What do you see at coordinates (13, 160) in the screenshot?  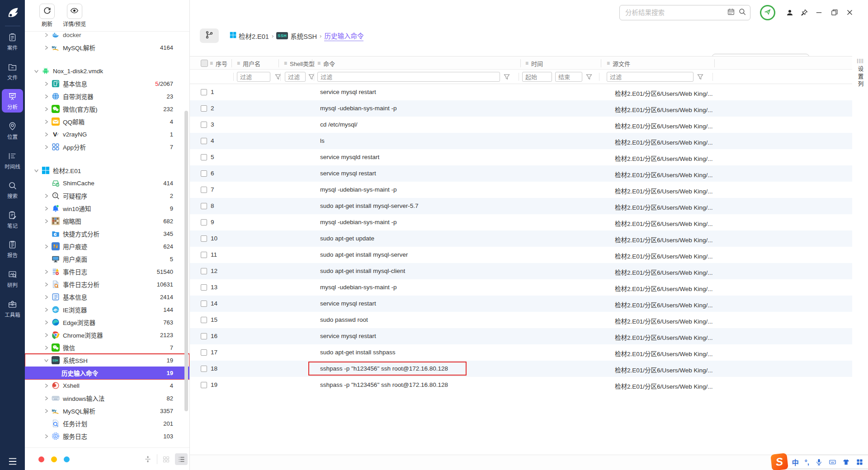 I see `rail-item-时间线: 时间线` at bounding box center [13, 160].